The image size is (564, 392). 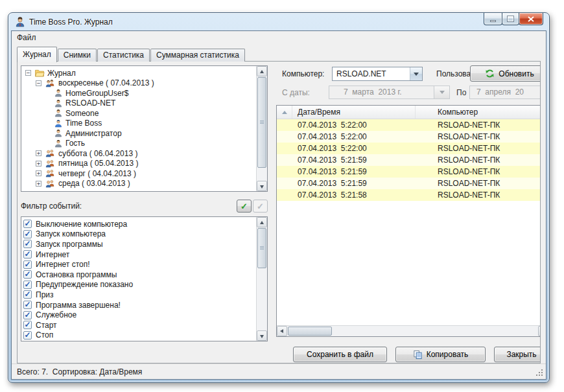 What do you see at coordinates (123, 55) in the screenshot?
I see `tab-statistics: Статистика` at bounding box center [123, 55].